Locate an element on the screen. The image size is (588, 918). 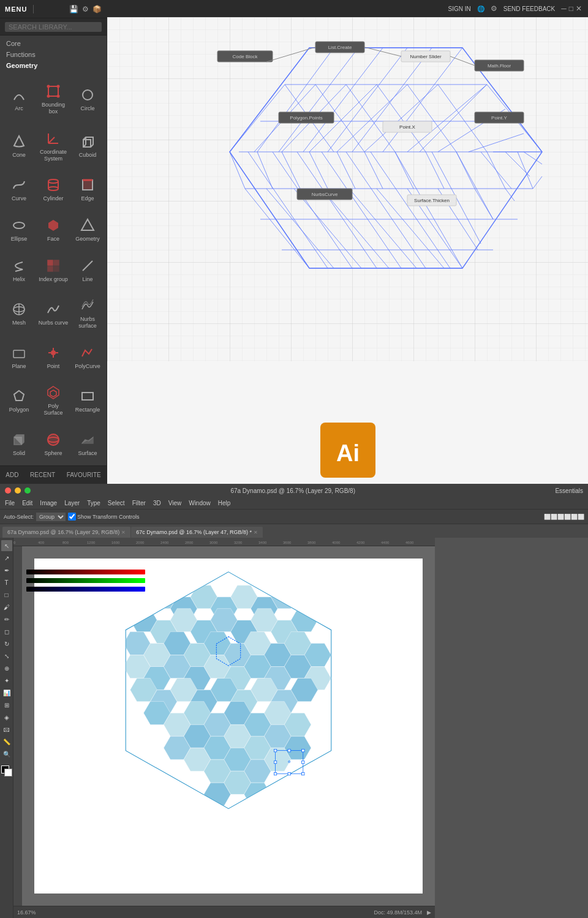
geo-polysurface: Poly Surface is located at coordinates (53, 400).